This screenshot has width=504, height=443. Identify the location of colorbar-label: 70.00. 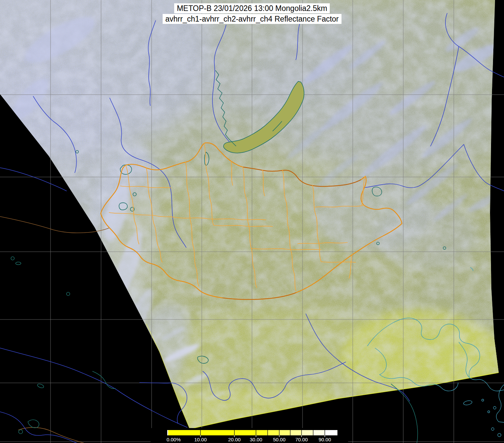
(302, 440).